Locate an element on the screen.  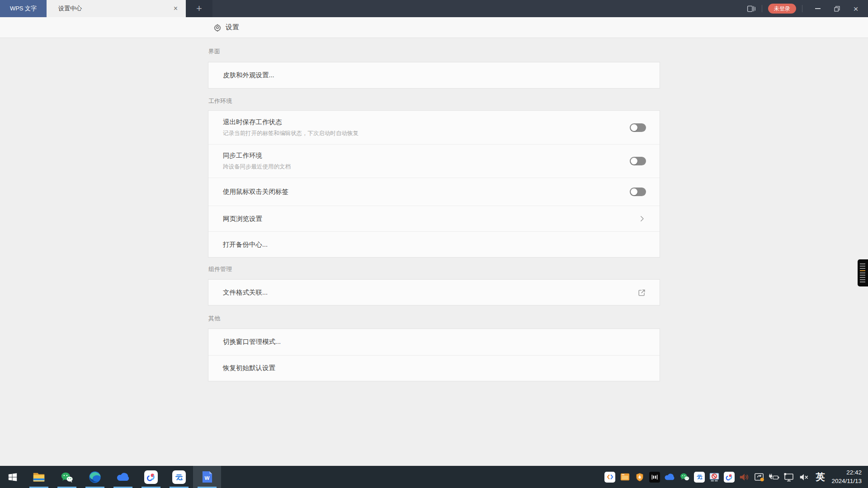
dock-handle-accent is located at coordinates (863, 271).